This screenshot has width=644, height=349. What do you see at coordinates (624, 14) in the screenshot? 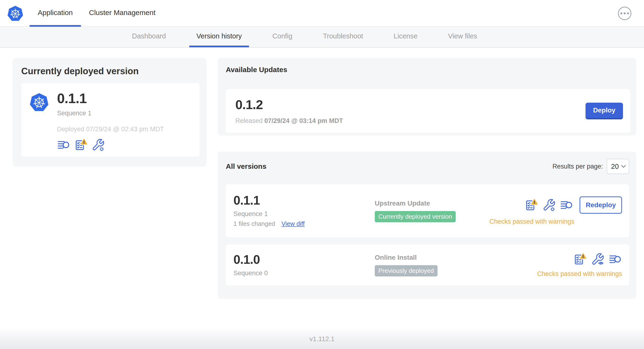
I see `more-options-button` at bounding box center [624, 14].